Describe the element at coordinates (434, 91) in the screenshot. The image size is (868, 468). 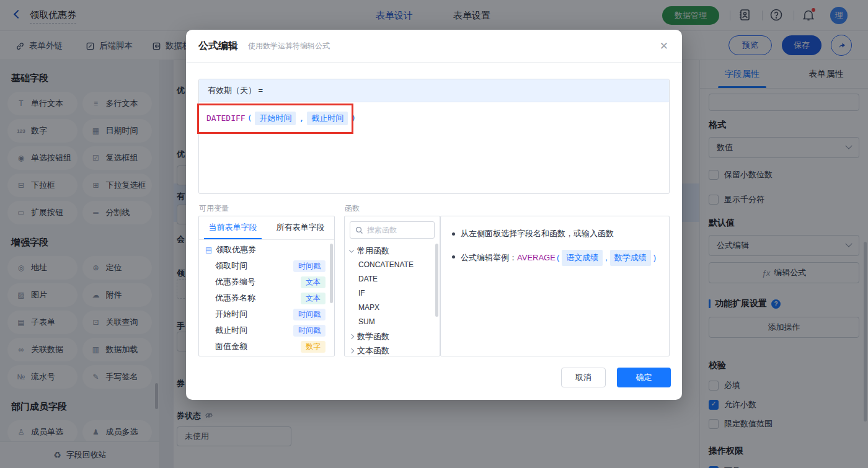
I see `formula-target: 有效期（天） =` at that location.